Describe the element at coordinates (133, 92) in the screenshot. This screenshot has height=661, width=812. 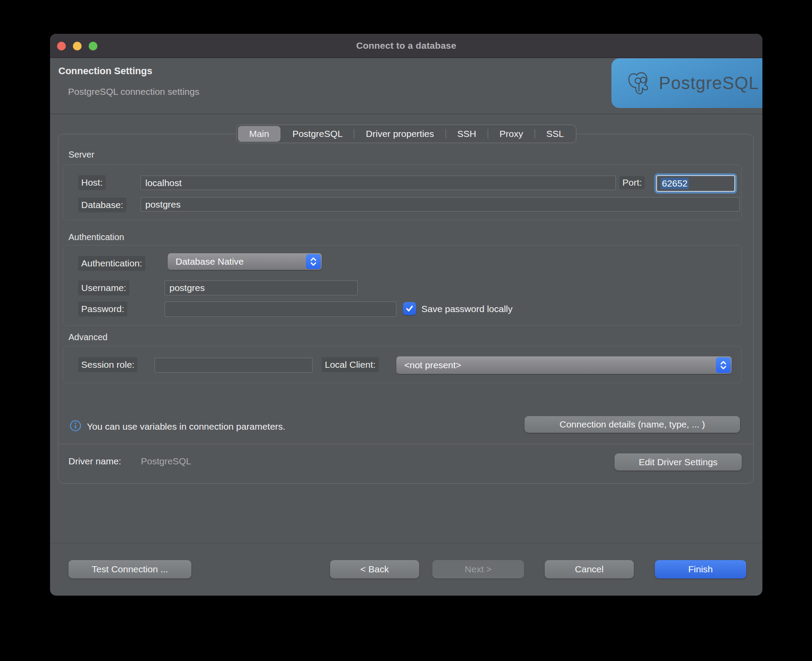
I see `page-subtitle: PostgreSQL connection settings` at that location.